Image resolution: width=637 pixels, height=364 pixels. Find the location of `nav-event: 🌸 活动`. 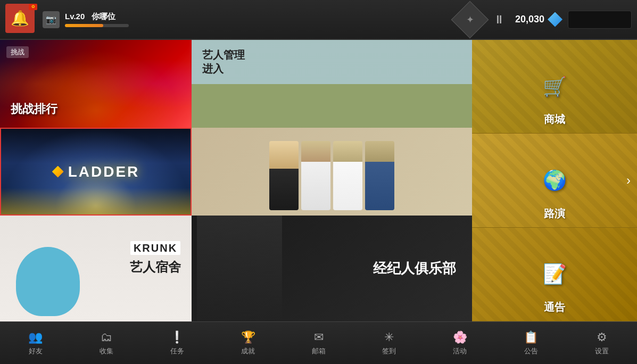

nav-event: 🌸 活动 is located at coordinates (460, 343).